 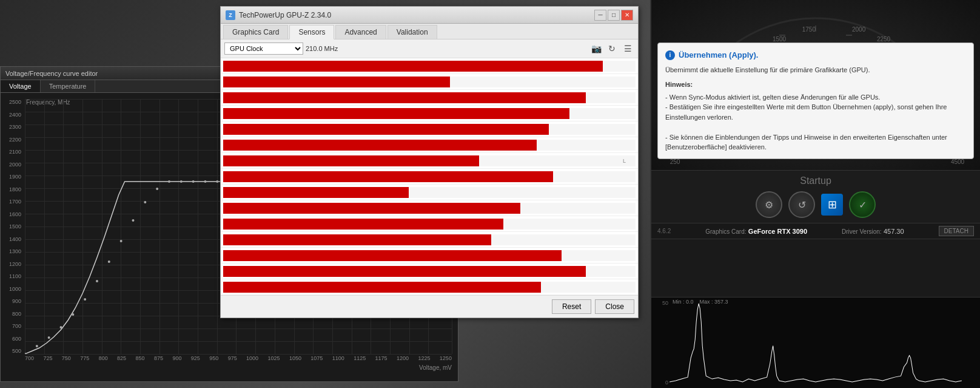 I want to click on svg-text: 4500, so click(x=958, y=162).